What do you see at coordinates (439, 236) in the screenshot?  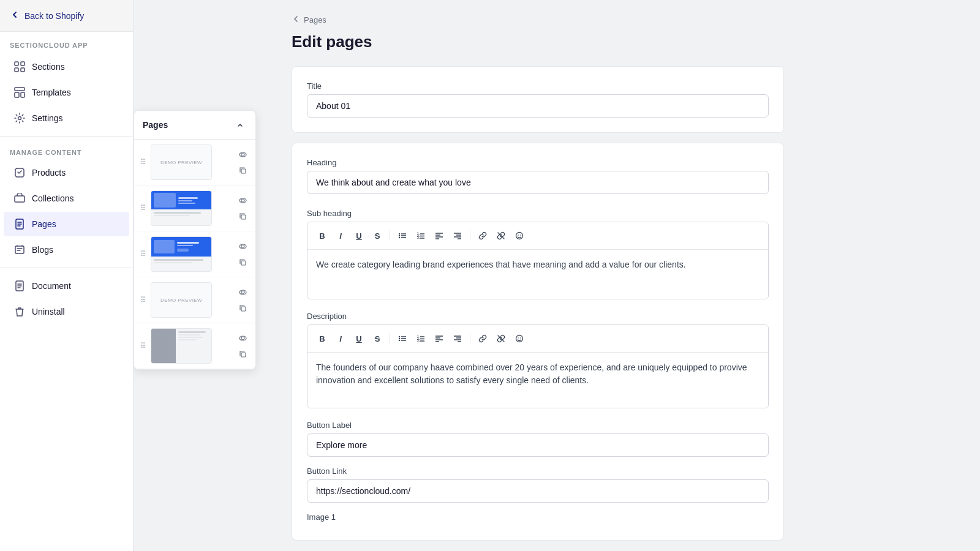 I see `align-left-button` at bounding box center [439, 236].